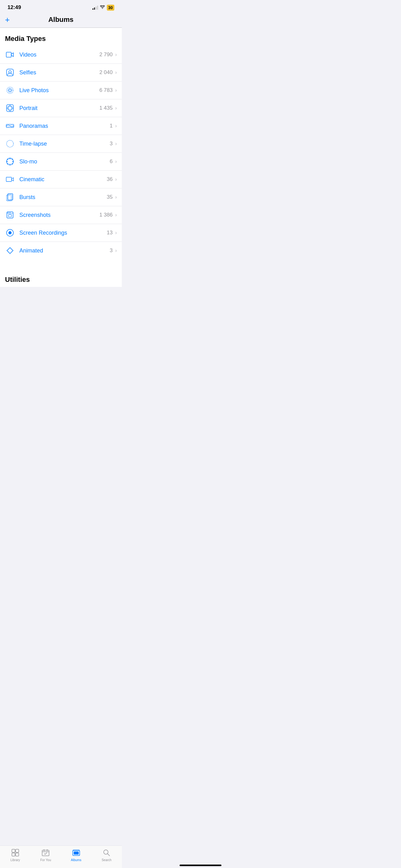 The image size is (401, 868). I want to click on screenshots-count: 1 386, so click(106, 215).